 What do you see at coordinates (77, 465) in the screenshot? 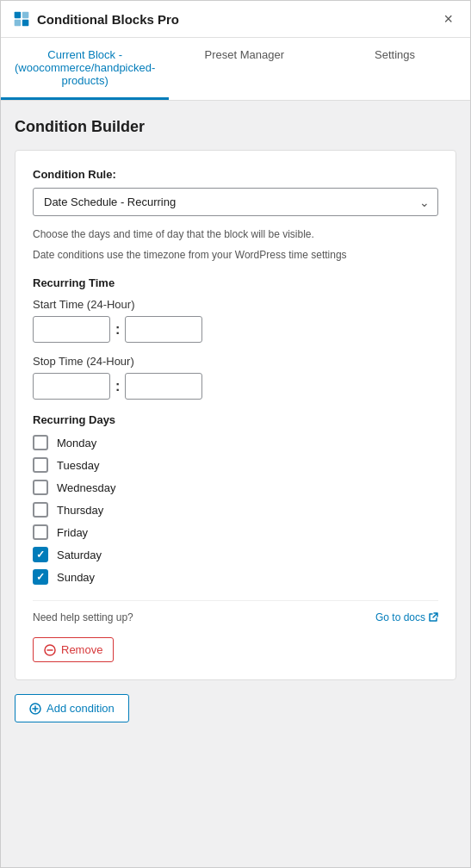
I see `day-label-tuesday: Tuesday` at bounding box center [77, 465].